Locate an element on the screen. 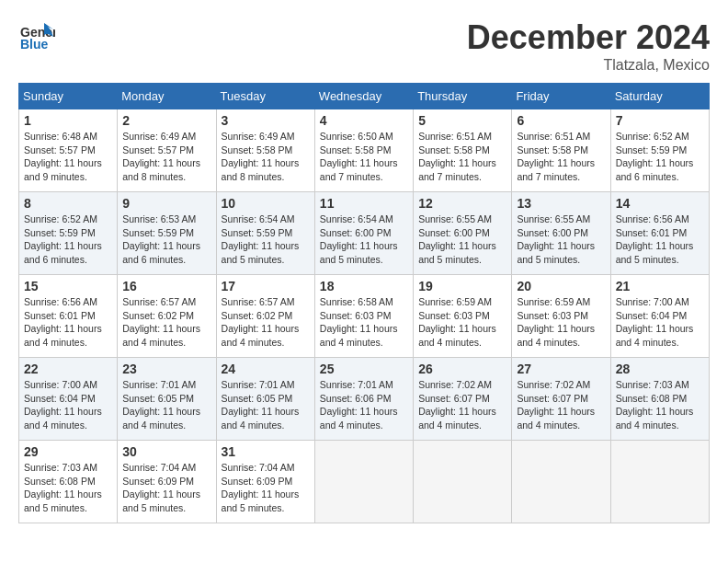  day-number: 6 is located at coordinates (561, 121).